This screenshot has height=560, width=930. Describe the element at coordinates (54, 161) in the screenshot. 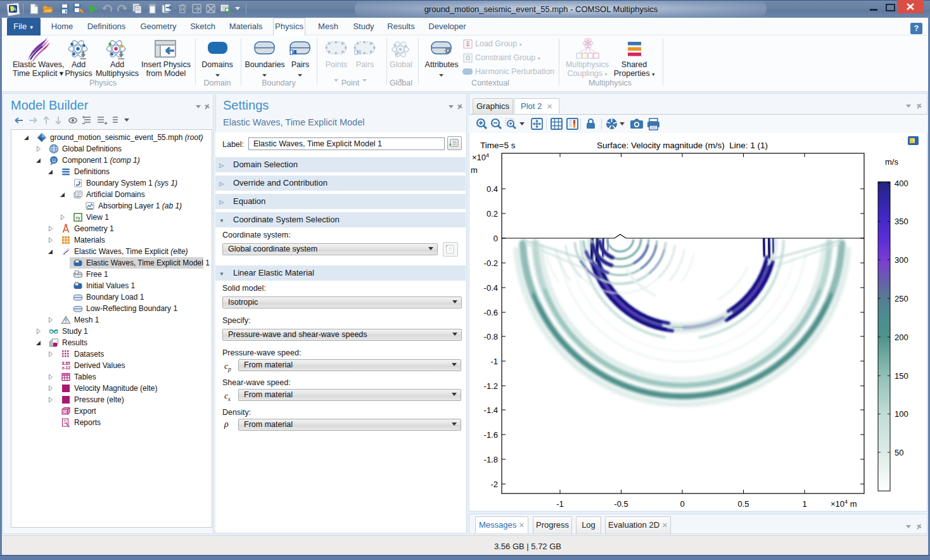

I see `svg-text: Ω` at that location.